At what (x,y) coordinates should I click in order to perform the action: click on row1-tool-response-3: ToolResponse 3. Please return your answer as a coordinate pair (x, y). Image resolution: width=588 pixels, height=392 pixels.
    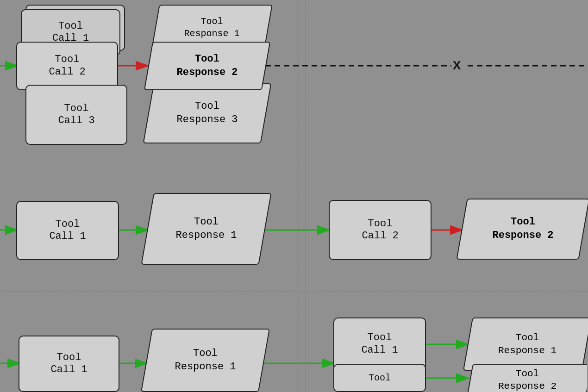
    Looking at the image, I should click on (207, 113).